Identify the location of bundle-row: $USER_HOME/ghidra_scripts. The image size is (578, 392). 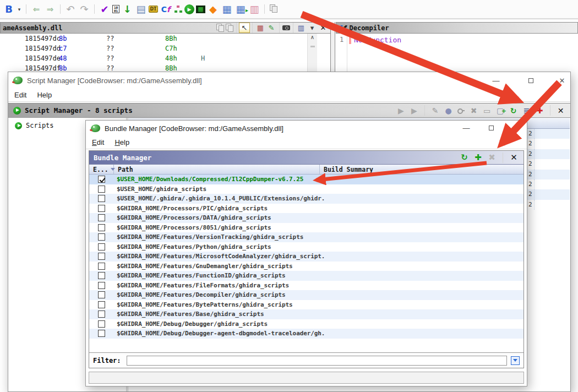
(306, 189).